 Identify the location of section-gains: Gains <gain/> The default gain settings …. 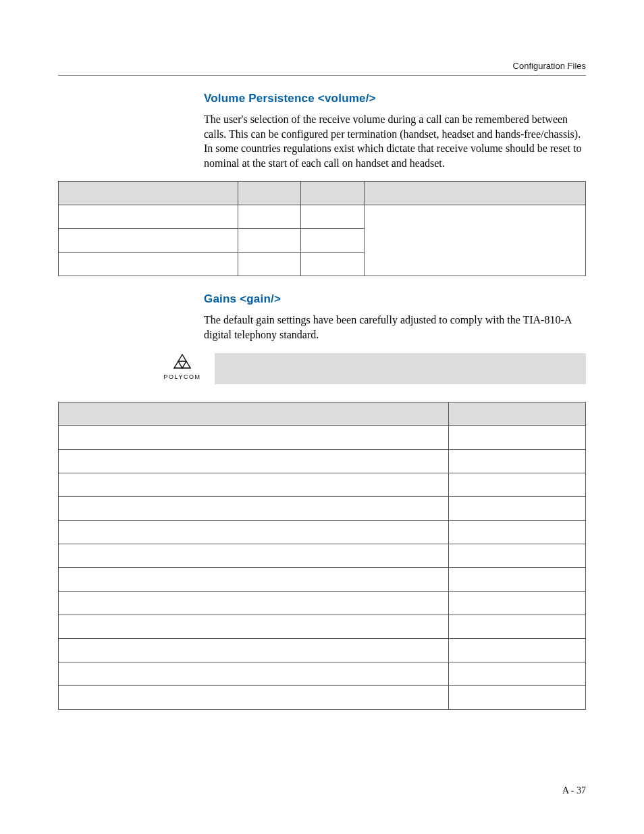
(395, 317).